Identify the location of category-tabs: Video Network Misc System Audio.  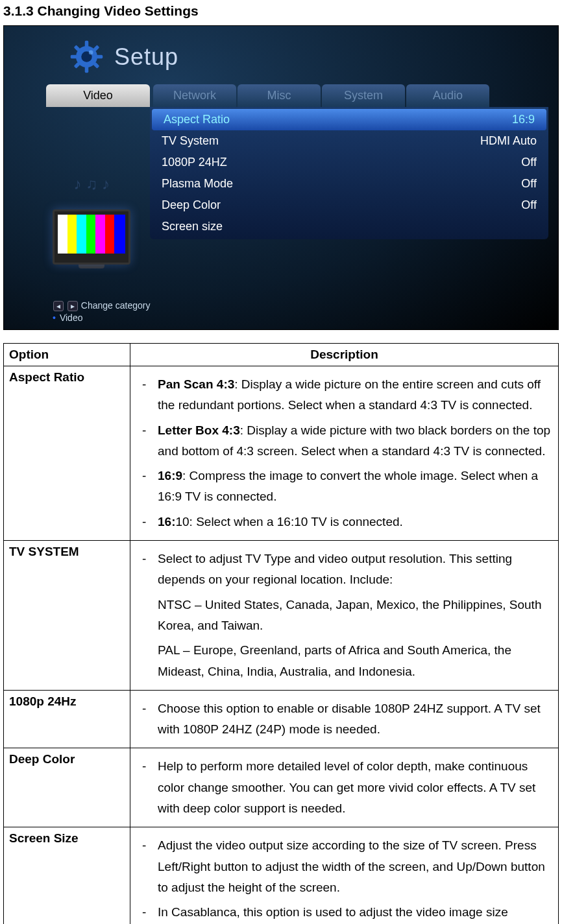
(302, 96).